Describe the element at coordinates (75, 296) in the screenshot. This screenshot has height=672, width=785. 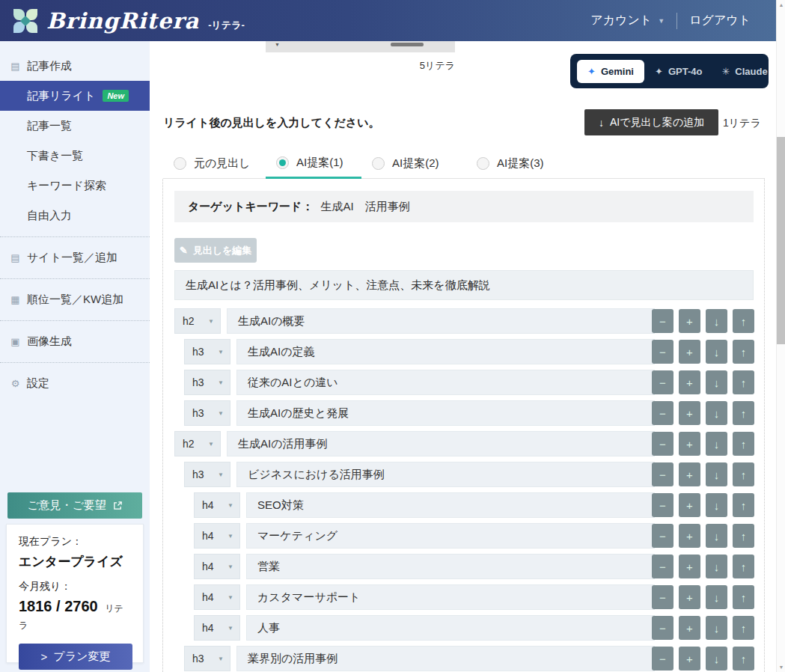
I see `sidebar-item: ▦ 順位一覧／KW追加` at that location.